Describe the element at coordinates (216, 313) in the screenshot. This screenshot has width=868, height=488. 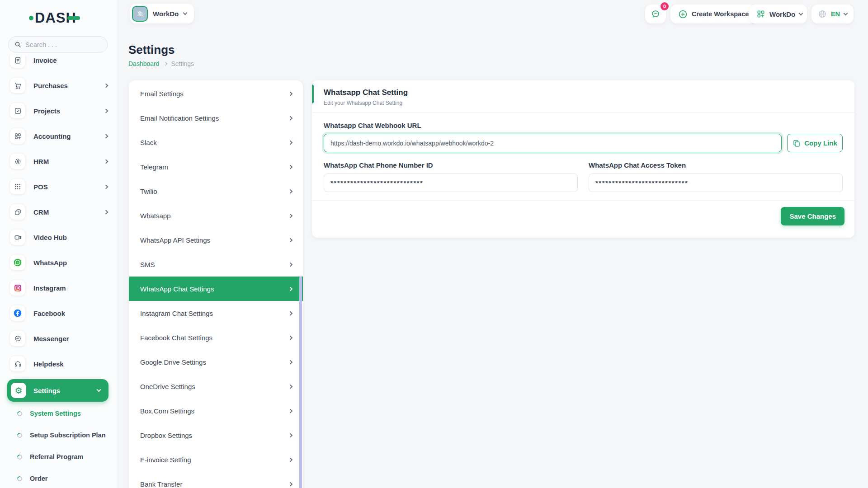
I see `settings-nav-instagram-chat-settings: Instagram Chat Settings` at that location.